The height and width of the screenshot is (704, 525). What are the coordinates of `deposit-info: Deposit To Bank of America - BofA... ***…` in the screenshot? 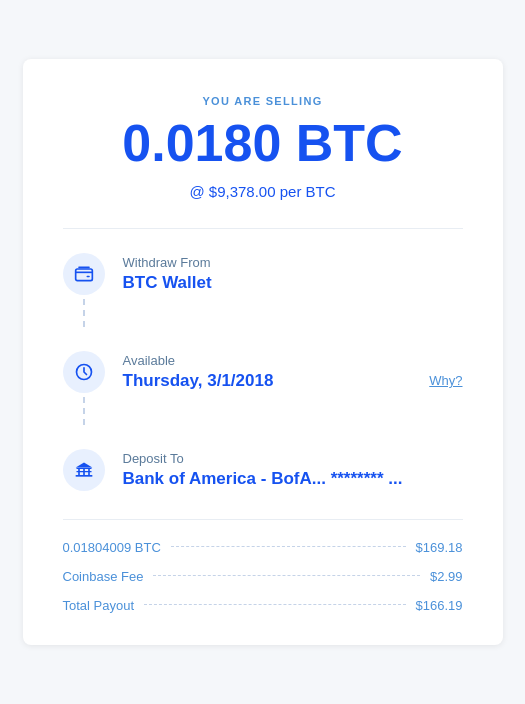 It's located at (293, 469).